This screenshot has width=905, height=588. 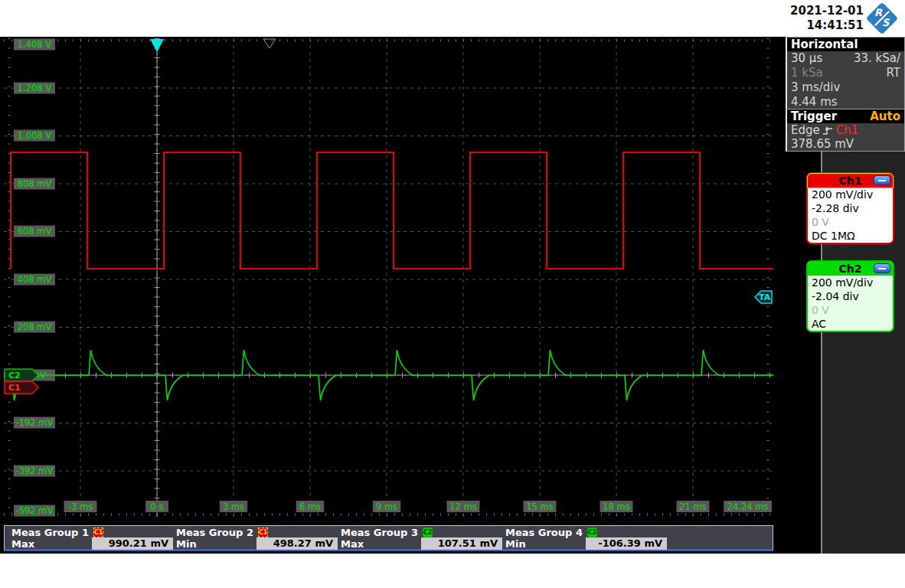 What do you see at coordinates (616, 507) in the screenshot?
I see `time-label-text: 18 ms` at bounding box center [616, 507].